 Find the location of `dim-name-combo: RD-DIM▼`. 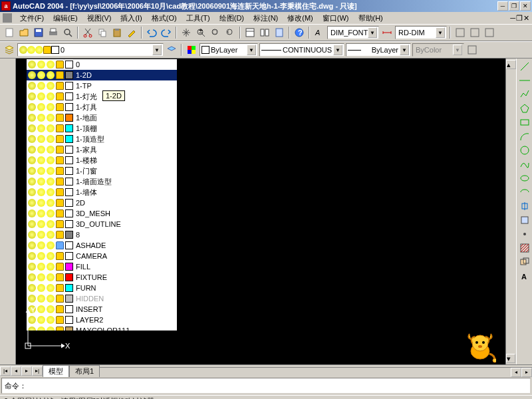

dim-name-combo: RD-DIM▼ is located at coordinates (421, 33).